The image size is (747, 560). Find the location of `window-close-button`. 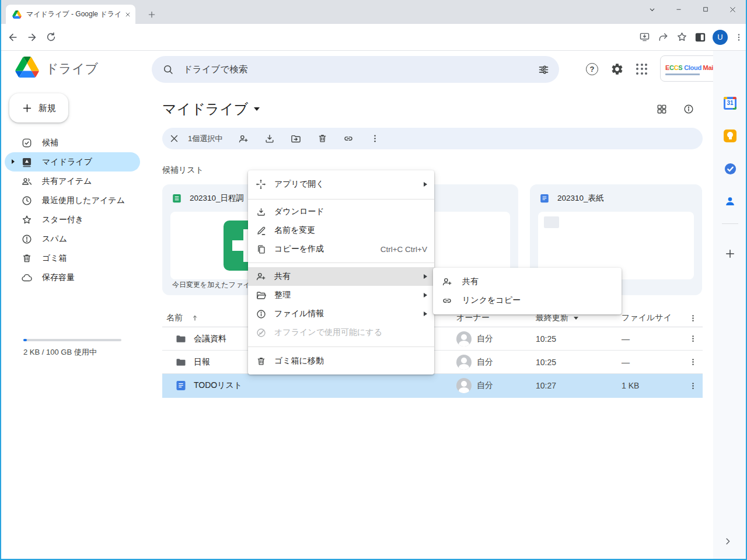

window-close-button is located at coordinates (732, 9).